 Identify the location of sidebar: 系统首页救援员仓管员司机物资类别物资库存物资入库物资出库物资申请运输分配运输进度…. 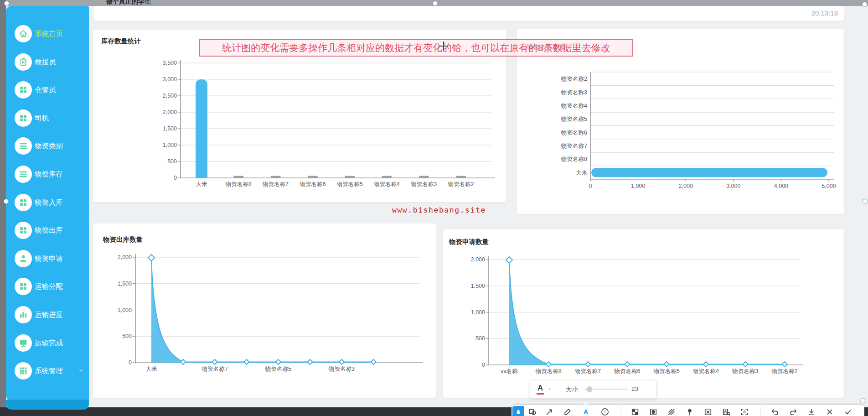
(47, 203).